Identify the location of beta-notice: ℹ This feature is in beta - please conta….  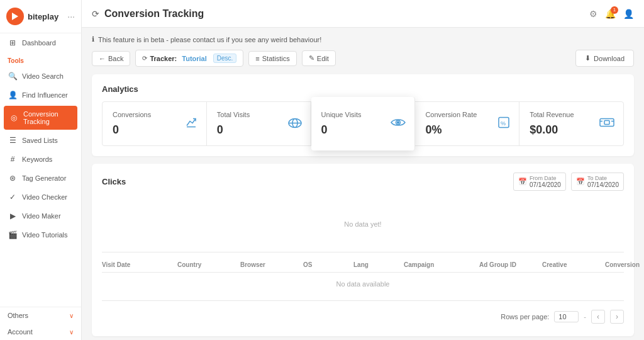
(363, 39).